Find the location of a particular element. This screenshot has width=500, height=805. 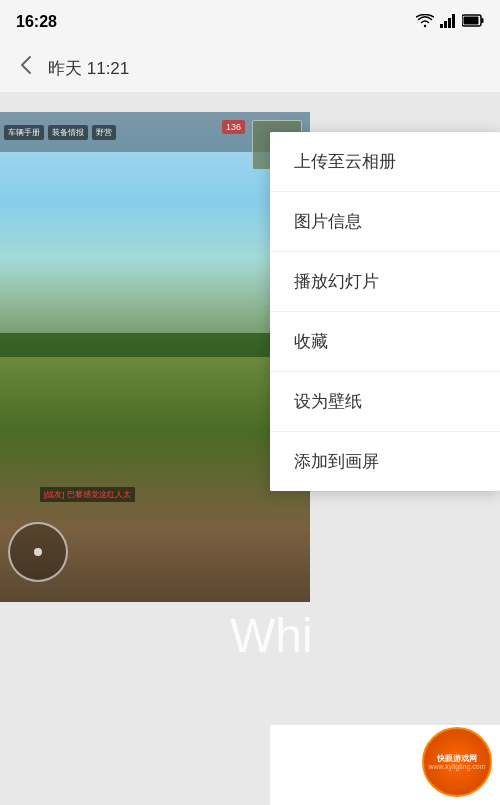

game-ui-item3: 野营 is located at coordinates (104, 132).